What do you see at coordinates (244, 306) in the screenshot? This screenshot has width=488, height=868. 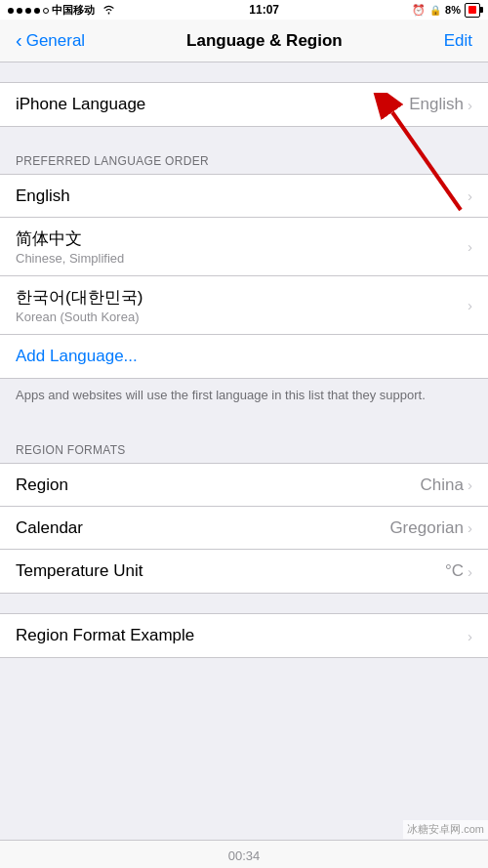 I see `list-item: 한국어(대한민국) Korean (South Korea) ›` at bounding box center [244, 306].